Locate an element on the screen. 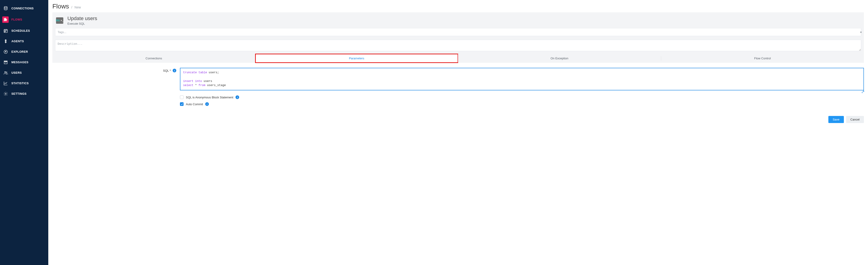  sidebar-item-explorer: EXPLORER is located at coordinates (24, 52).